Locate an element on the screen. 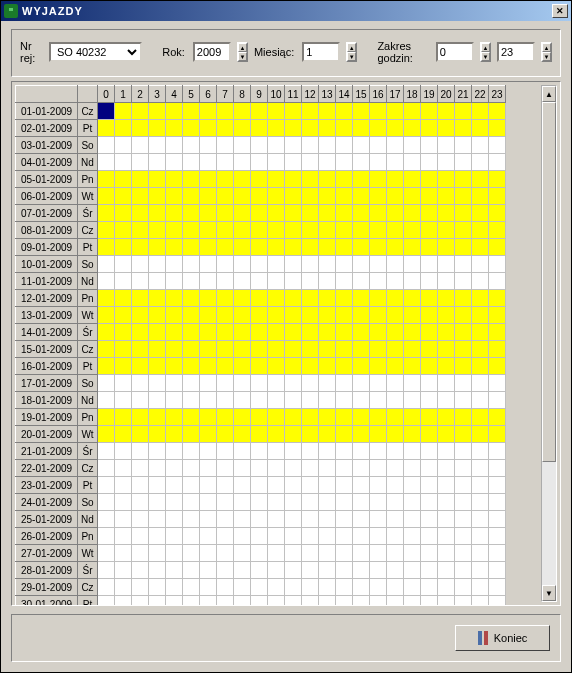  table-row: 12-01-2009Pn is located at coordinates (261, 298).